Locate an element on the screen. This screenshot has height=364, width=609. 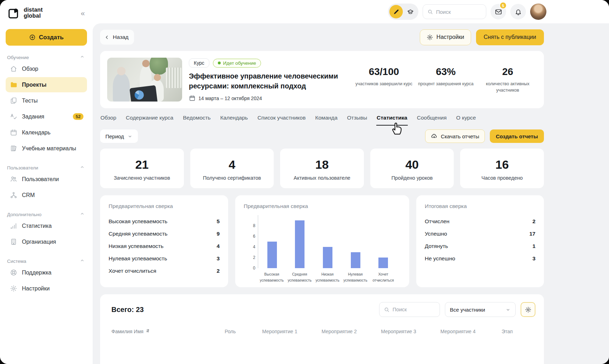
back-button: Назад is located at coordinates (117, 37).